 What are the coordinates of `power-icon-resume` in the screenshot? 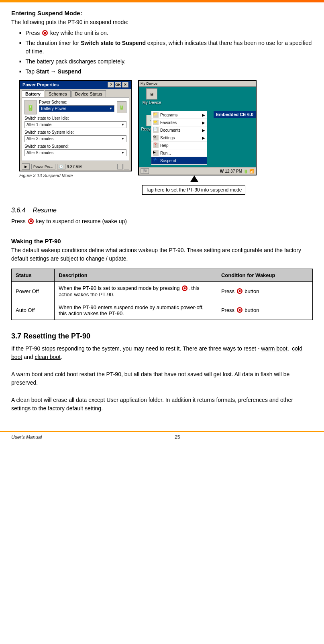 It's located at (31, 221).